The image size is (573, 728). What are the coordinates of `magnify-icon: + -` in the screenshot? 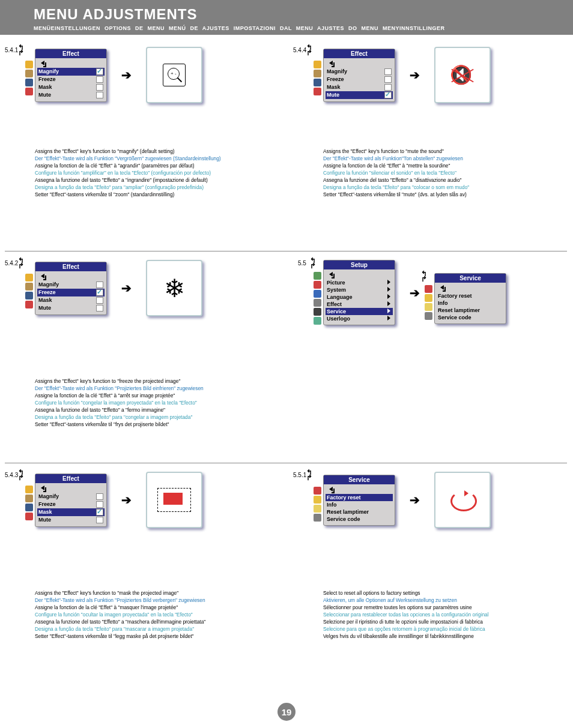 It's located at (174, 75).